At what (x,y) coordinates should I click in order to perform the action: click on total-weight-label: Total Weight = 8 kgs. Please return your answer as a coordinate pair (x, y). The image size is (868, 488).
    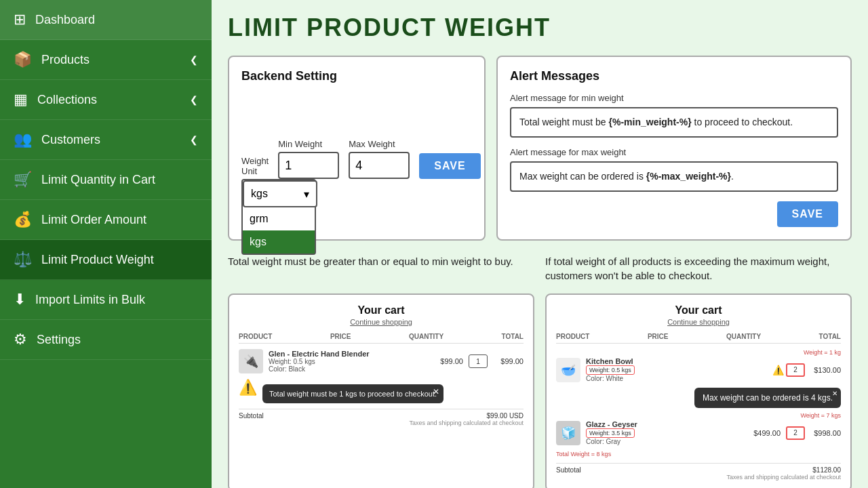
    Looking at the image, I should click on (698, 454).